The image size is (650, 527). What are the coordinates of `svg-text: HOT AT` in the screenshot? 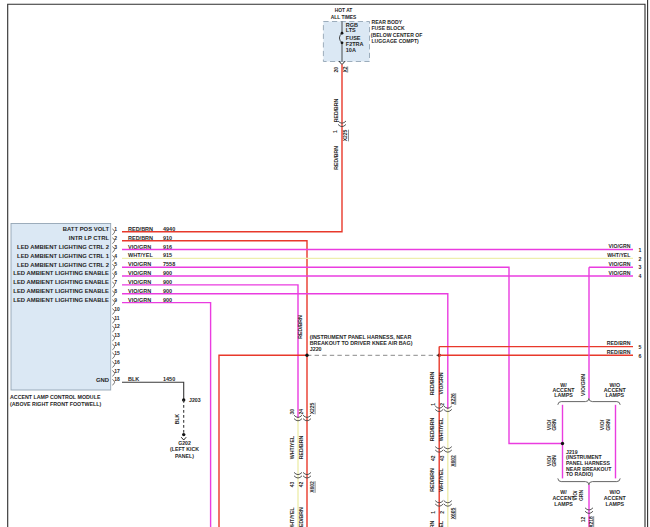 It's located at (344, 10).